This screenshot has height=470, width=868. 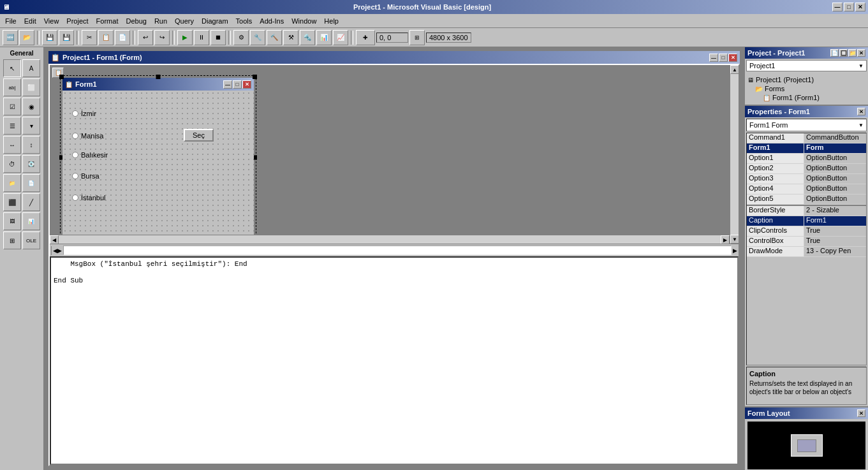 What do you see at coordinates (66, 38) in the screenshot?
I see `tb-save2-btn: 💾` at bounding box center [66, 38].